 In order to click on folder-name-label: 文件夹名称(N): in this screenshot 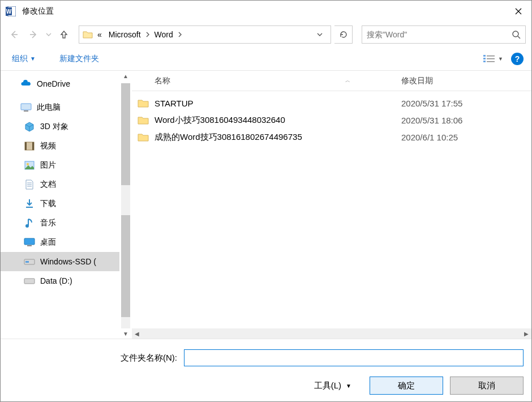, I will do `click(96, 358)`.